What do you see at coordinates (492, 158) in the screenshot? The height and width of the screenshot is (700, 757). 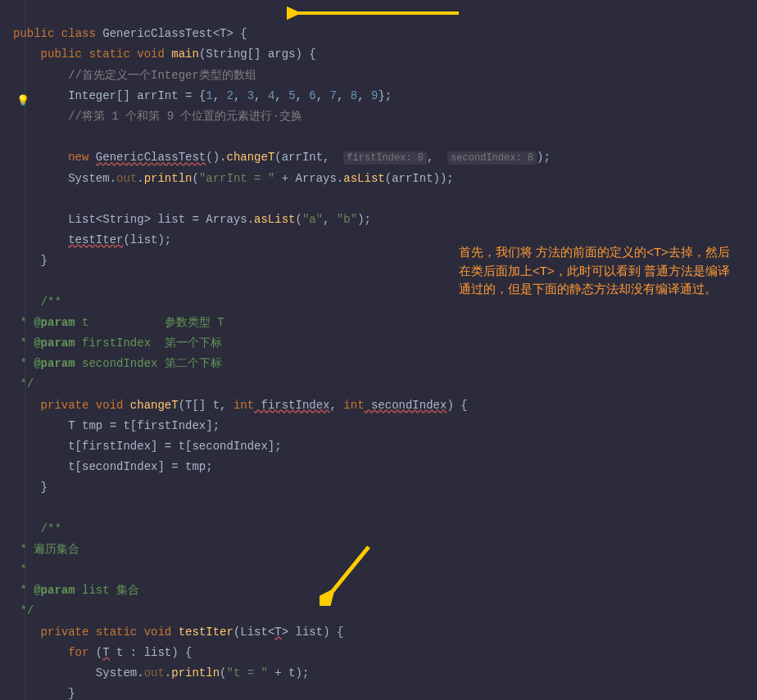 I see `param-hint: secondIndex: 8` at bounding box center [492, 158].